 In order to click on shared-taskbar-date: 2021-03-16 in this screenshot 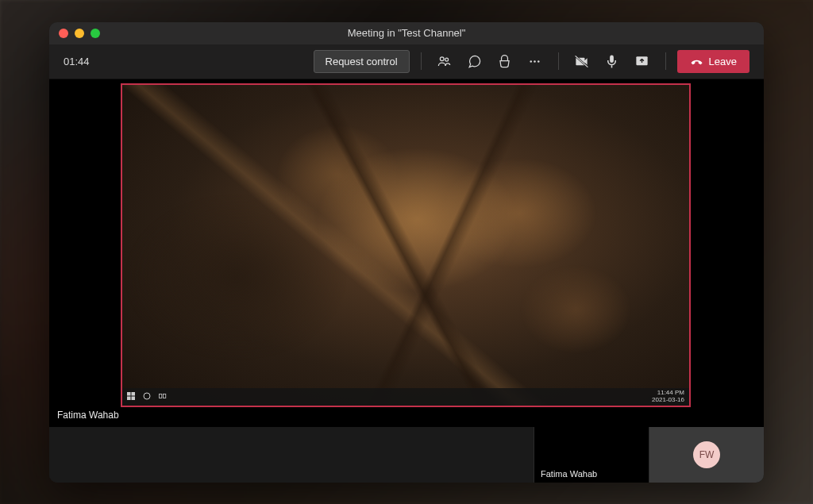, I will do `click(669, 400)`.